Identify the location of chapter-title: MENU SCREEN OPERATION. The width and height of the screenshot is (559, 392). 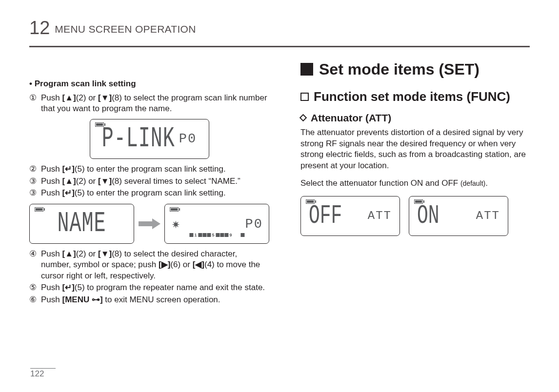
(125, 29).